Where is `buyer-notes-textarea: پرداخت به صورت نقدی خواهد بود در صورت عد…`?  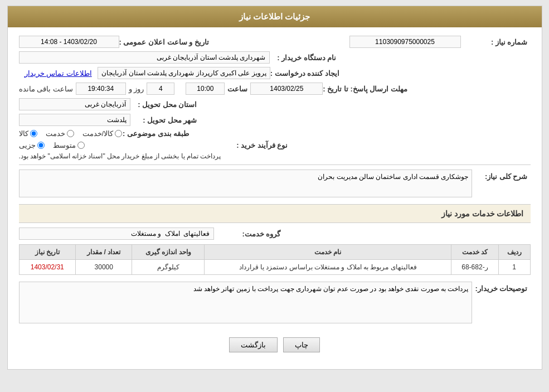 buyer-notes-textarea: پرداخت به صورت نقدی خواهد بود در صورت عد… is located at coordinates (245, 302).